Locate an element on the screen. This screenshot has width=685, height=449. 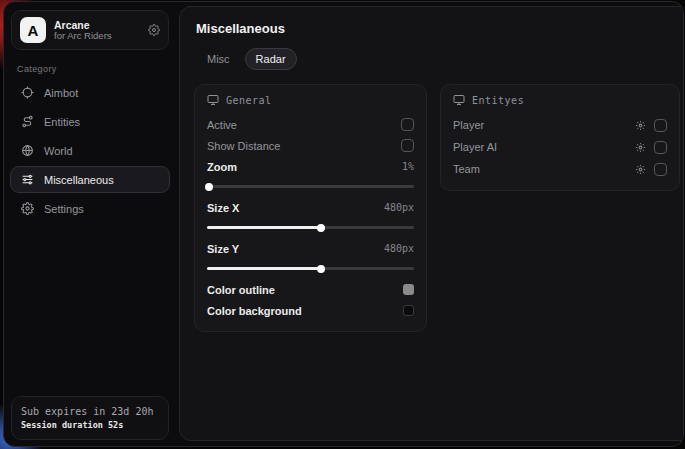
tab-misc: Misc is located at coordinates (218, 59).